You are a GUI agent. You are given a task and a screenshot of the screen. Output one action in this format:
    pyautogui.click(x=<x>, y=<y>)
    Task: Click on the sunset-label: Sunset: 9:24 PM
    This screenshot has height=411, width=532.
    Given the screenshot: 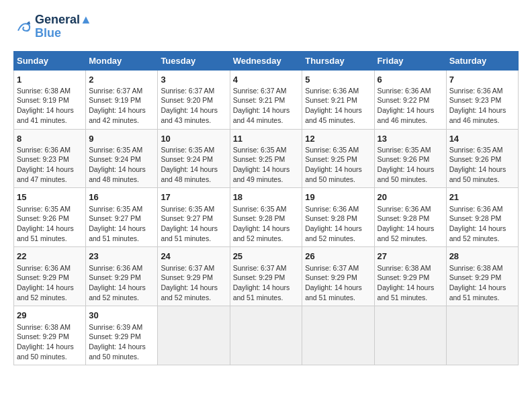 What is the action you would take?
    pyautogui.click(x=115, y=159)
    